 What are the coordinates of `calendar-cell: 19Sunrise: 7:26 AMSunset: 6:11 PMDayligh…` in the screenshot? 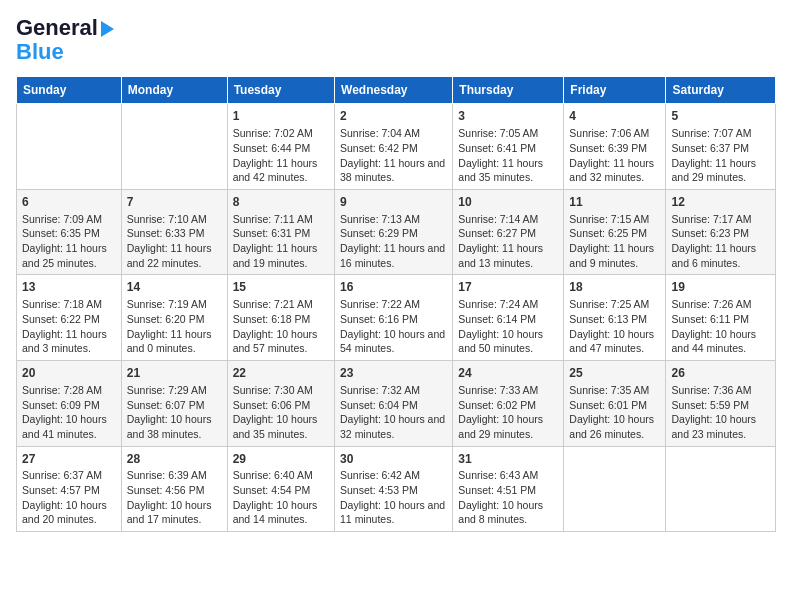 It's located at (721, 318).